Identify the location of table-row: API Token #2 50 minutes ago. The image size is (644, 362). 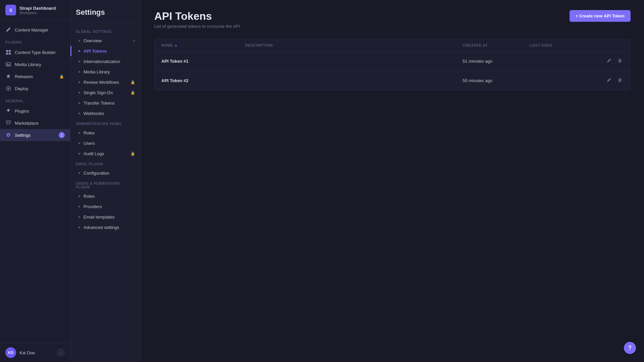
(392, 80).